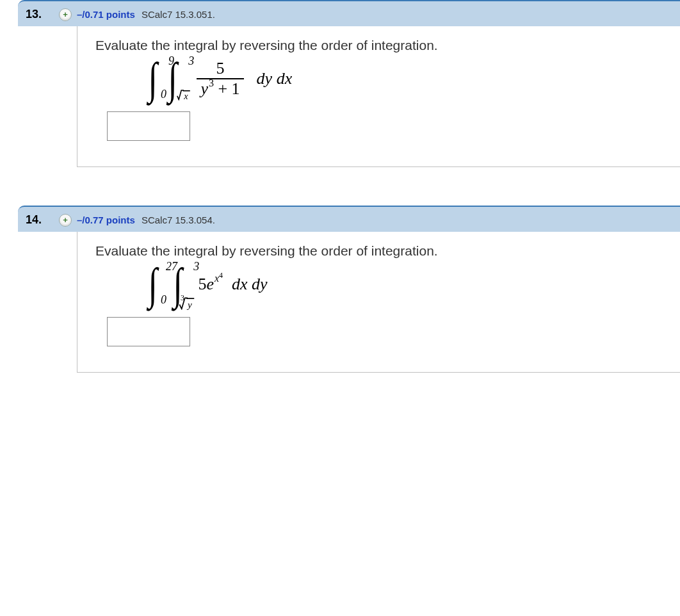  I want to click on points-label: –/0.77 points, so click(106, 220).